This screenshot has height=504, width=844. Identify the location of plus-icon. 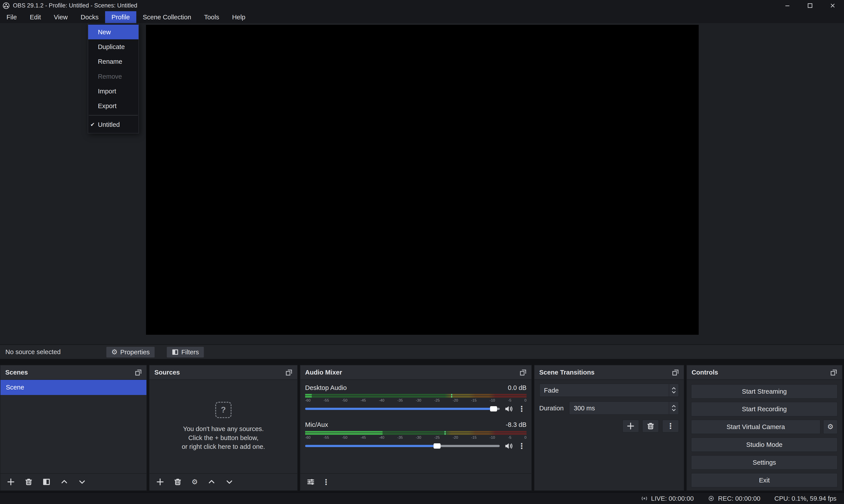
(160, 482).